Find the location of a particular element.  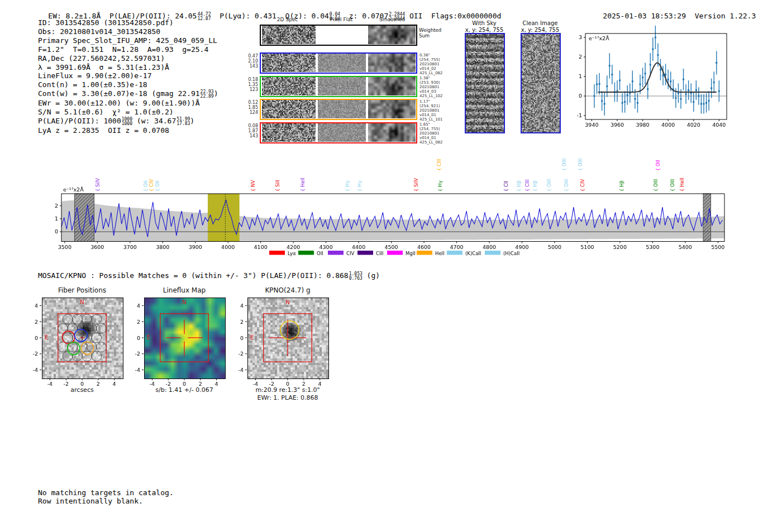

svg-text: 5400 is located at coordinates (685, 247).